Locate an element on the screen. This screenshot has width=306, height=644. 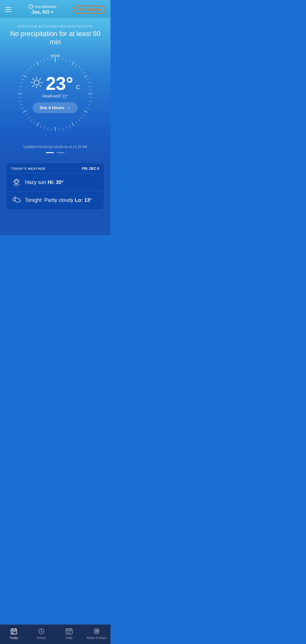
hero-section: EXCLUSIVE ACCUWEATHER MINUTECAST® No pre… is located at coordinates (55, 91).